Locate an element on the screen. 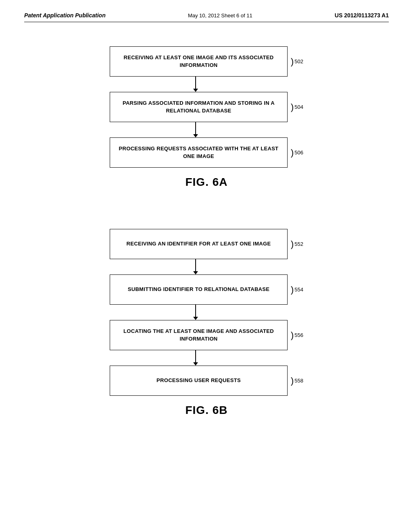 This screenshot has width=413, height=532. flow-box-506: PROCESSING REQUESTS ASSOCIATED WITH THE … is located at coordinates (198, 152).